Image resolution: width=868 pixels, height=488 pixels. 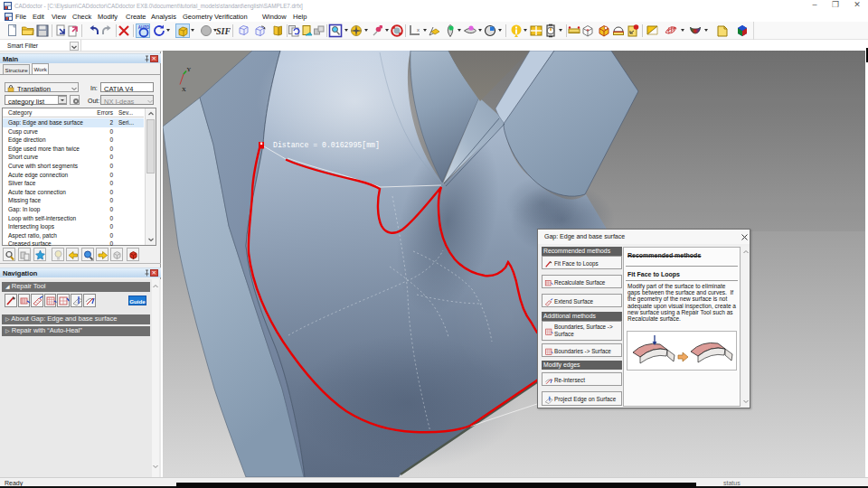 What do you see at coordinates (145, 27) in the screenshot?
I see `svg-text: AUTO` at bounding box center [145, 27].